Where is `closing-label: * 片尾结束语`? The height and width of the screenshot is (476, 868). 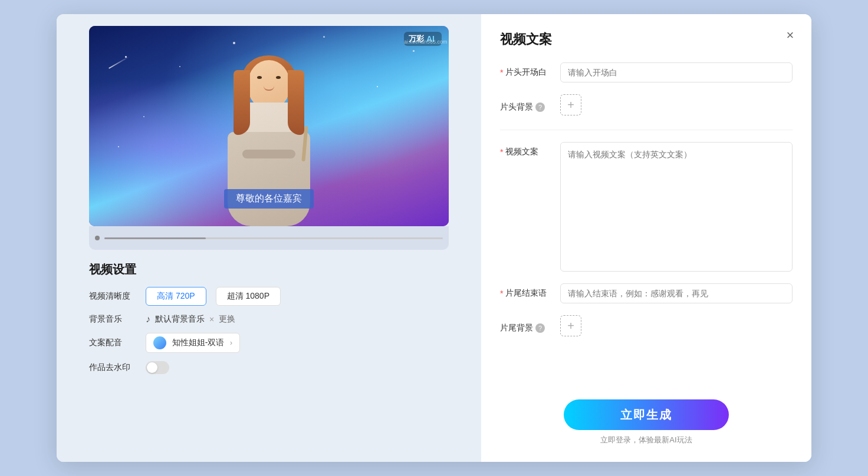 closing-label: * 片尾结束语 is located at coordinates (527, 291).